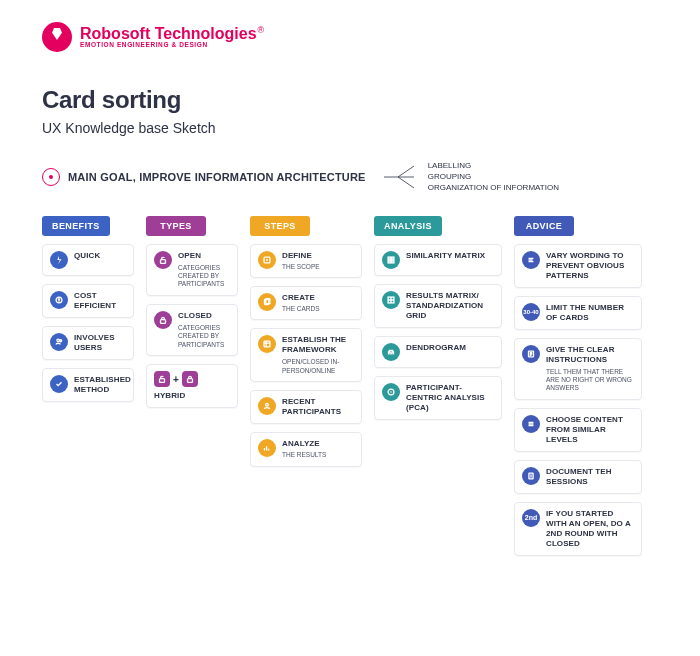 This screenshot has height=656, width=700. What do you see at coordinates (318, 407) in the screenshot?
I see `card-title: RECENT PARTICIPANTS` at bounding box center [318, 407].